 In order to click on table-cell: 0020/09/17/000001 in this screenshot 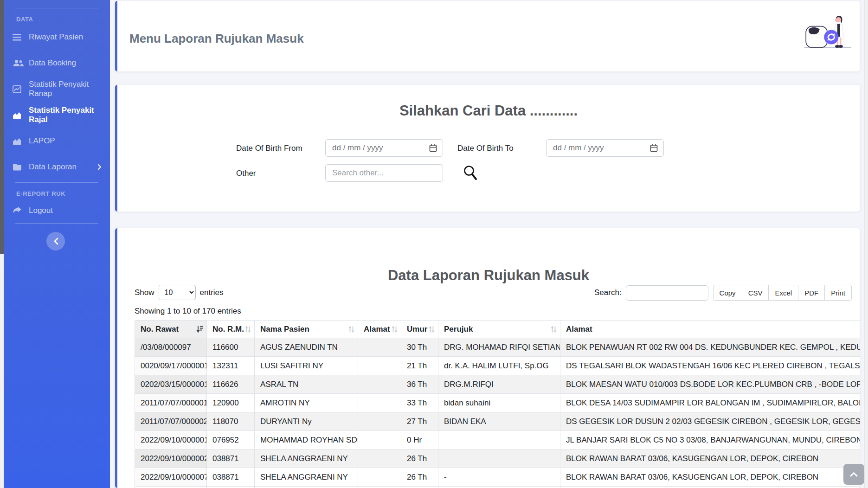, I will do `click(171, 366)`.